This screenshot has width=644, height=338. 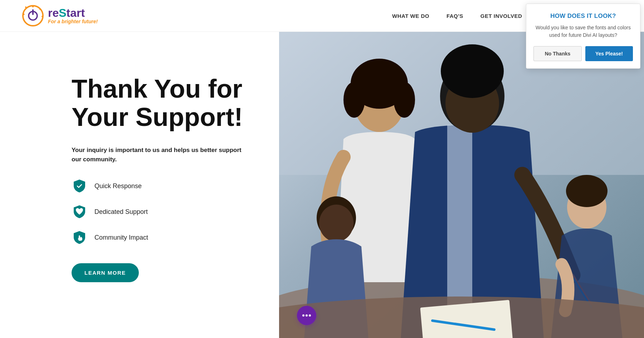 What do you see at coordinates (583, 16) in the screenshot?
I see `popup-title: HOW DOES IT LOOK?` at bounding box center [583, 16].